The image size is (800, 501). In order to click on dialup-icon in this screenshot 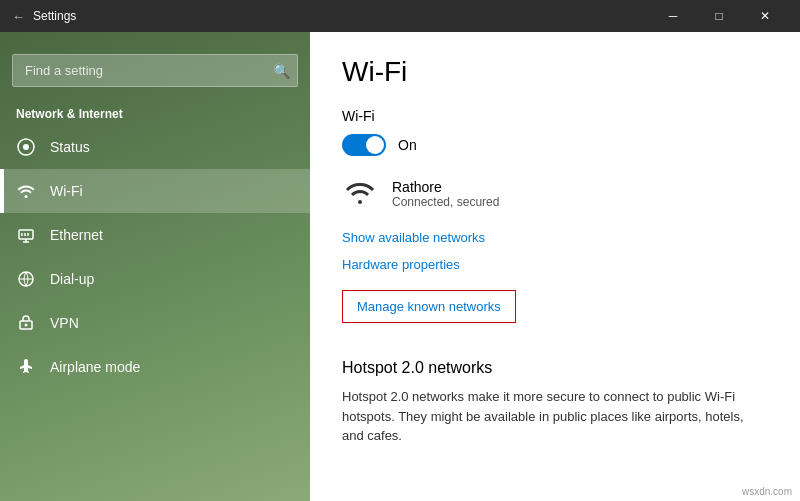, I will do `click(26, 279)`.